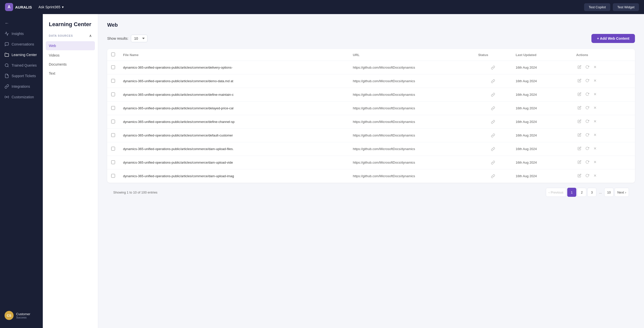  I want to click on next-page-button: Next ›, so click(622, 192).